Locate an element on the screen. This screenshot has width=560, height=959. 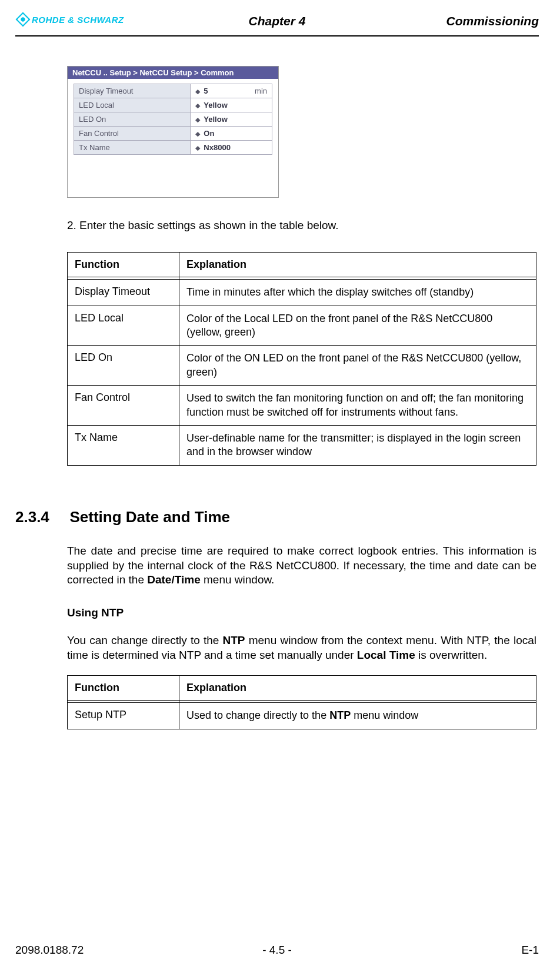
table-function: LED Local is located at coordinates (124, 326).